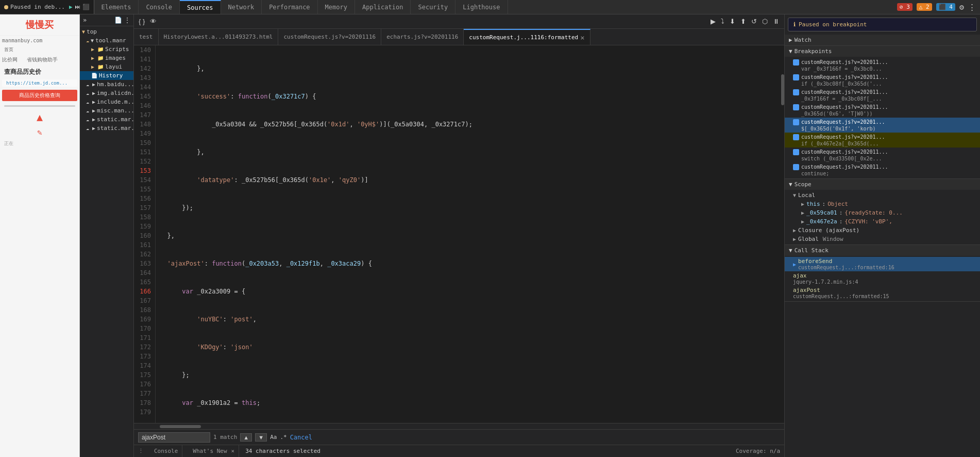 The image size is (980, 457). I want to click on tab-whats-new: What's New ×, so click(214, 451).